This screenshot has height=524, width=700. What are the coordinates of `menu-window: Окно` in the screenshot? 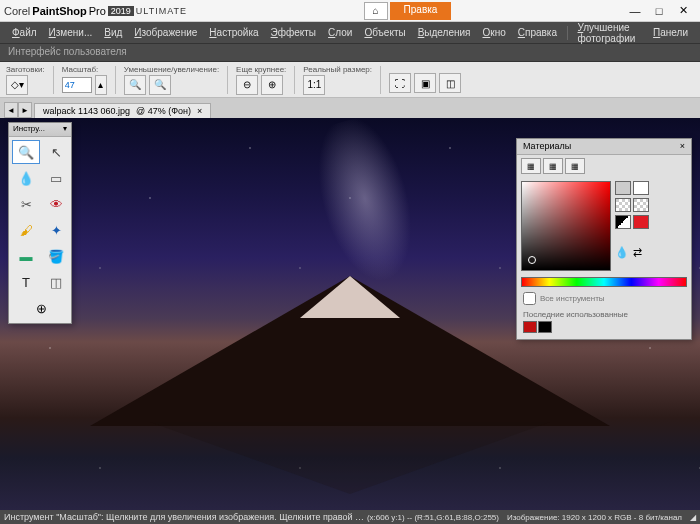 It's located at (494, 32).